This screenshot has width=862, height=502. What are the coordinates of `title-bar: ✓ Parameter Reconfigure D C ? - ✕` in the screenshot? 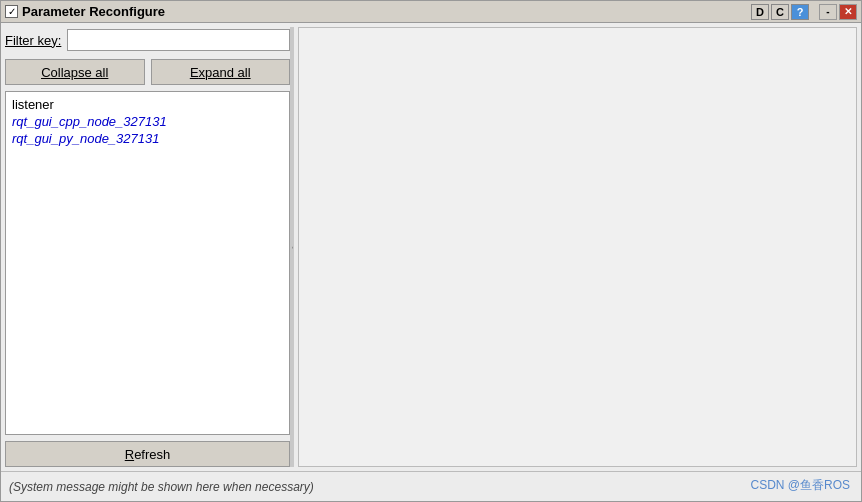 It's located at (431, 12).